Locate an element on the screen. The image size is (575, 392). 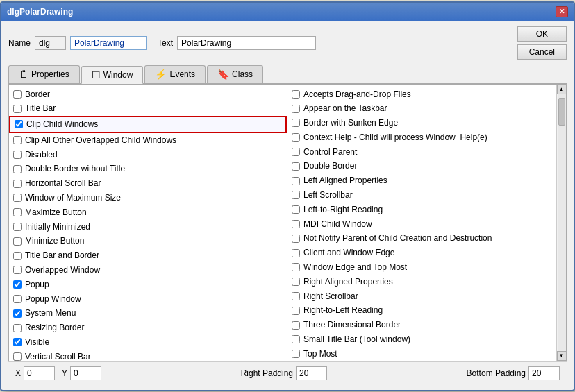
checkbox-system-menu: System Menu is located at coordinates (148, 314).